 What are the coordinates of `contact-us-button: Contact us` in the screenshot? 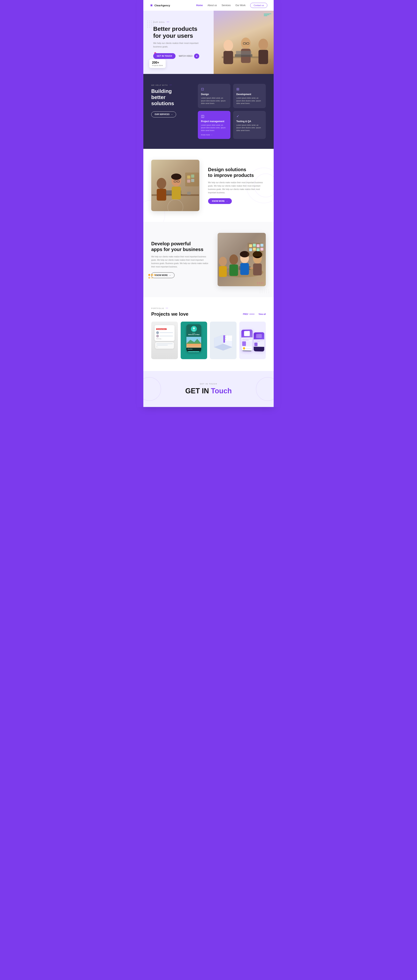 It's located at (258, 5).